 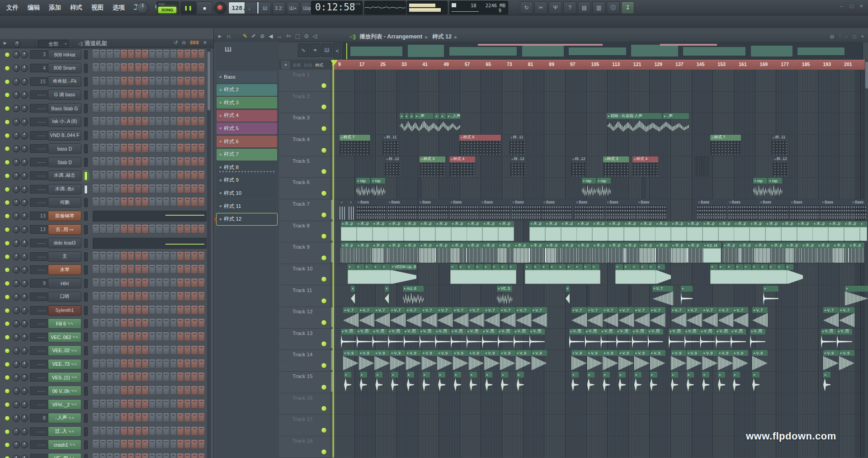 I want to click on channel-number-display: 15, so click(x=39, y=81).